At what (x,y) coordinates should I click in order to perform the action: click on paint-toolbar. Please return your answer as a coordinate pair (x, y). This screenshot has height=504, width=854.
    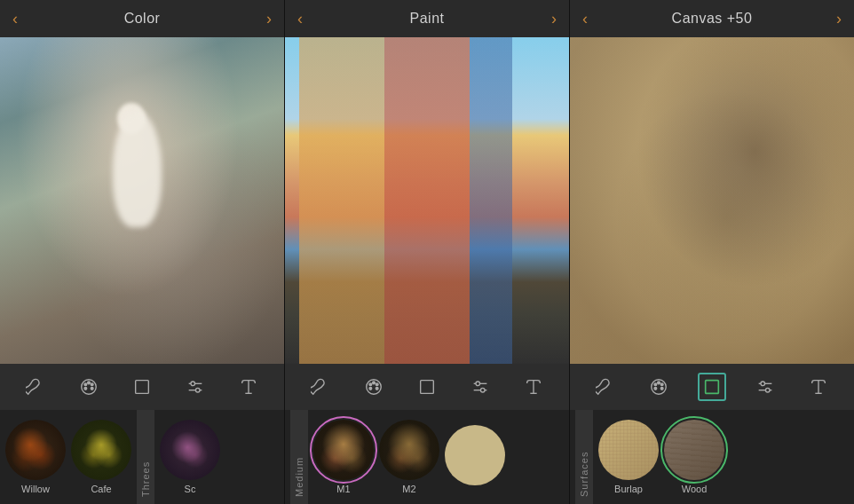
    Looking at the image, I should click on (427, 387).